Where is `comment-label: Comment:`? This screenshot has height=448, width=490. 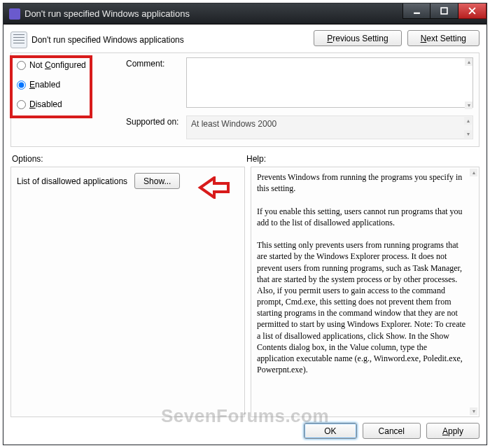 comment-label: Comment: is located at coordinates (154, 84).